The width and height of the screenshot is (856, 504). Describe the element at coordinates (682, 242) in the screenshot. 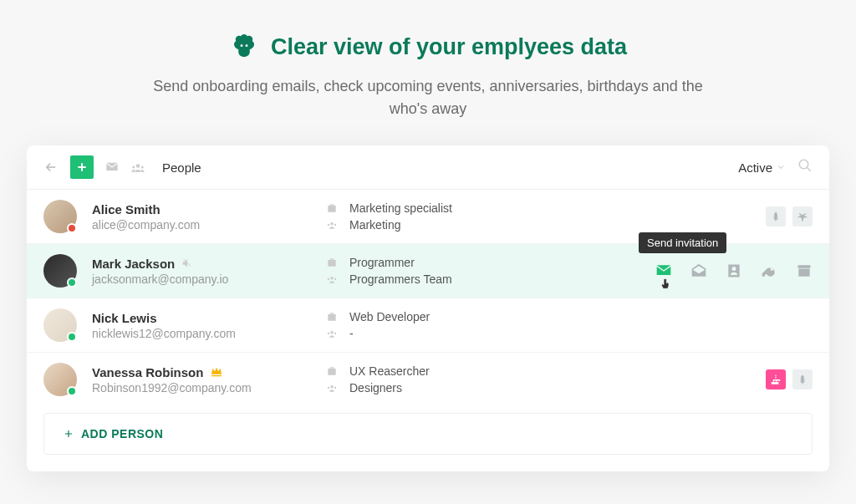

I see `tooltip: Send invitation` at that location.